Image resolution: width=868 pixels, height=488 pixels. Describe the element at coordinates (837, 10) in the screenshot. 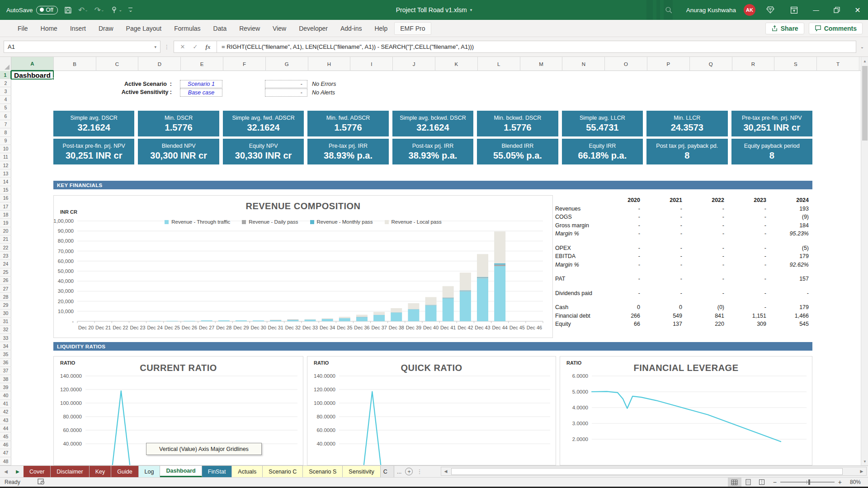

I see `restore-button` at that location.